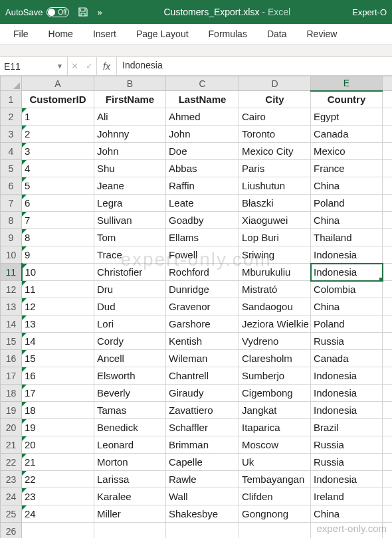 This screenshot has width=392, height=538. Describe the element at coordinates (130, 410) in the screenshot. I see `cell: Tamas` at that location.